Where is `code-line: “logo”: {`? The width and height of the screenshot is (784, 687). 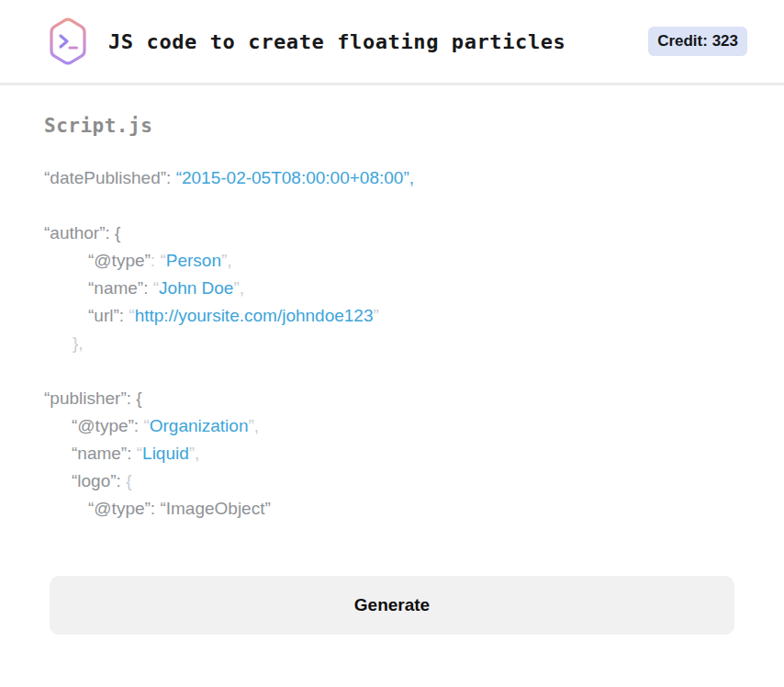 code-line: “logo”: { is located at coordinates (392, 481).